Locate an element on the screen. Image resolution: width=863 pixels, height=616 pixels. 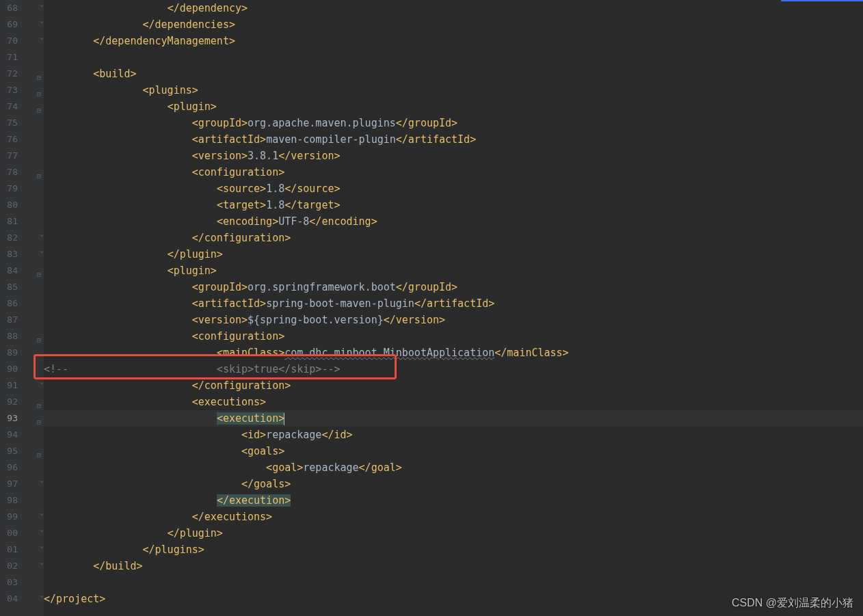
code-token: <encoding> is located at coordinates (248, 222).